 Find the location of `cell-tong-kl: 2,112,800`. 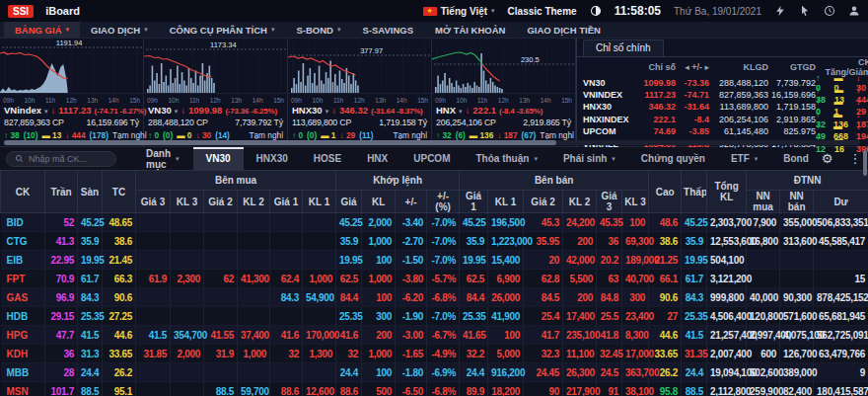

cell-tong-kl: 2,112,800 is located at coordinates (727, 389).